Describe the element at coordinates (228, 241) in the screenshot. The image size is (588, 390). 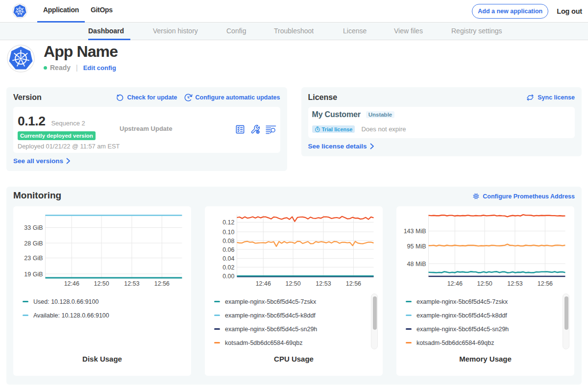
I see `svg-text: 0.08` at that location.